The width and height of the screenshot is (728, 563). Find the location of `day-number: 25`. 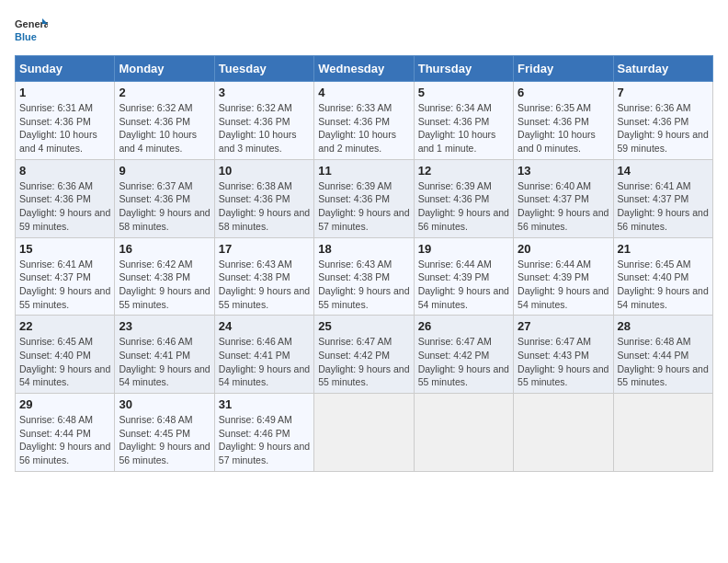

day-number: 25 is located at coordinates (364, 326).